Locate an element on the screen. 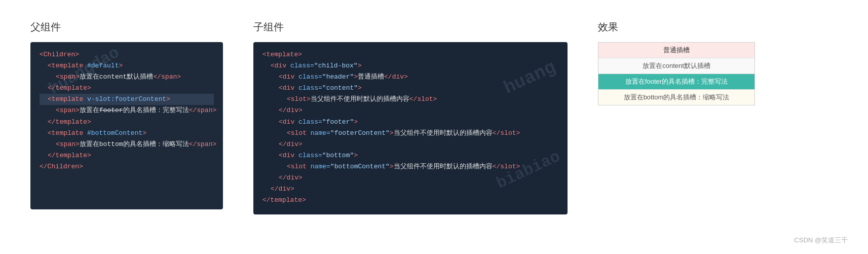 The height and width of the screenshot is (254, 868). effect-section: 效果 普通插槽 放置在content默认插槽 放置在footer的具名插槽：完整… is located at coordinates (676, 63).